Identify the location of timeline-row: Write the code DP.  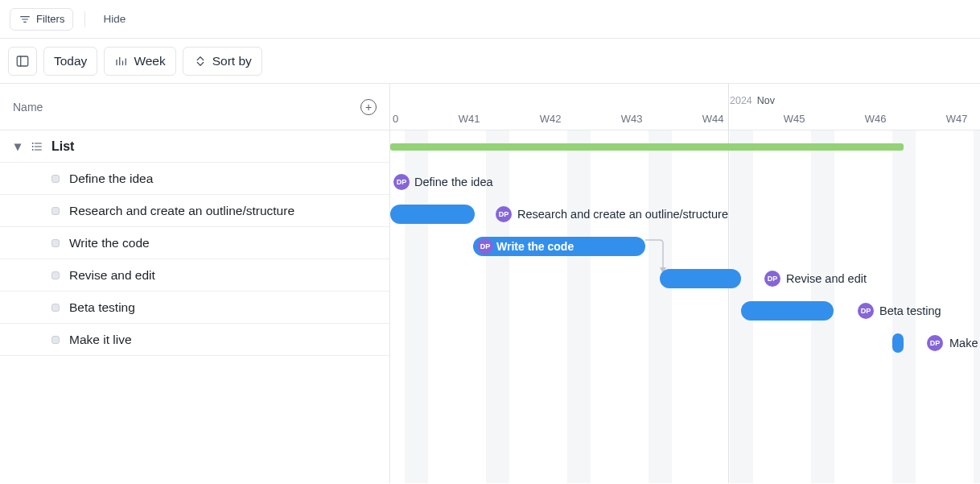
(686, 246).